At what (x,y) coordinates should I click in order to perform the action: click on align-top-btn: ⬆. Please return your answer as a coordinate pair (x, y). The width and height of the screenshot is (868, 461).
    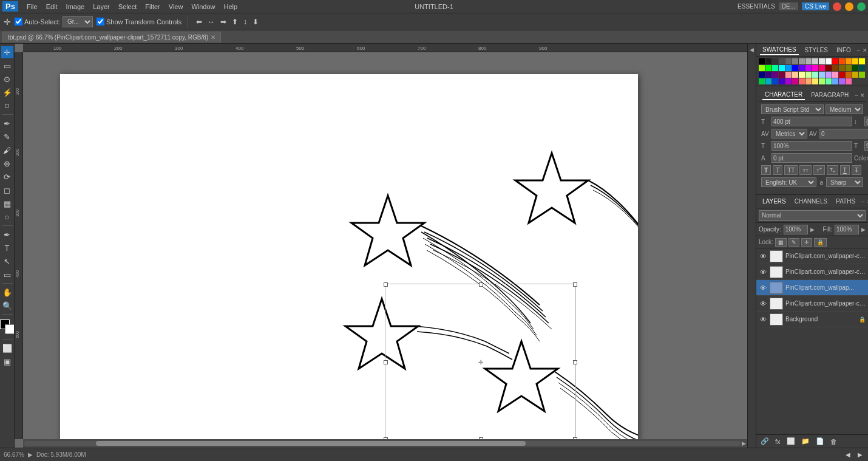
    Looking at the image, I should click on (235, 22).